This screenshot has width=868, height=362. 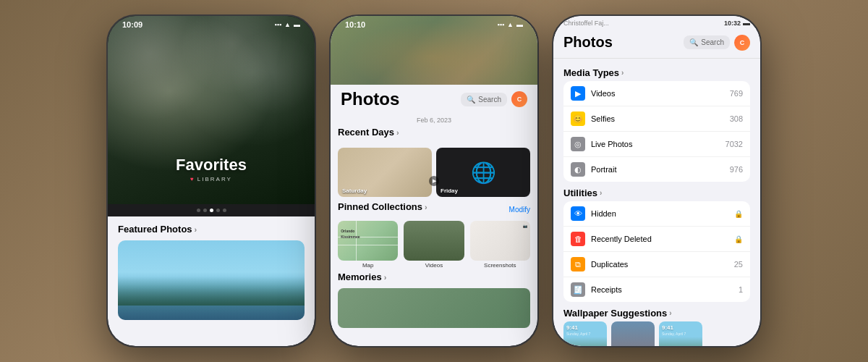 I want to click on recent-days-row: Saturday 🌐 Friday, so click(x=434, y=172).